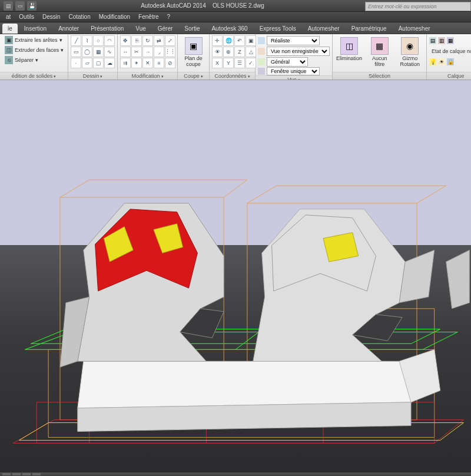 The image size is (471, 476). Describe the element at coordinates (137, 41) in the screenshot. I see `copy-icon: ⎘` at that location.